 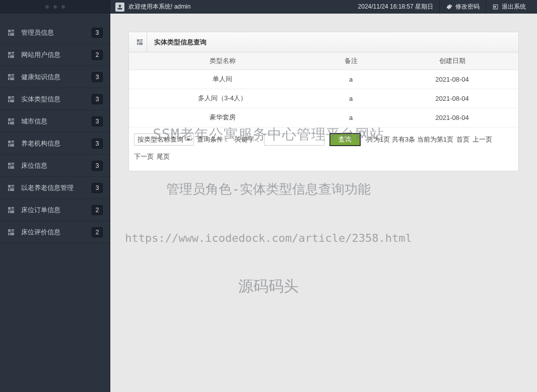 What do you see at coordinates (323, 79) in the screenshot?
I see `table-row: 单人间a2021-08-04` at bounding box center [323, 79].